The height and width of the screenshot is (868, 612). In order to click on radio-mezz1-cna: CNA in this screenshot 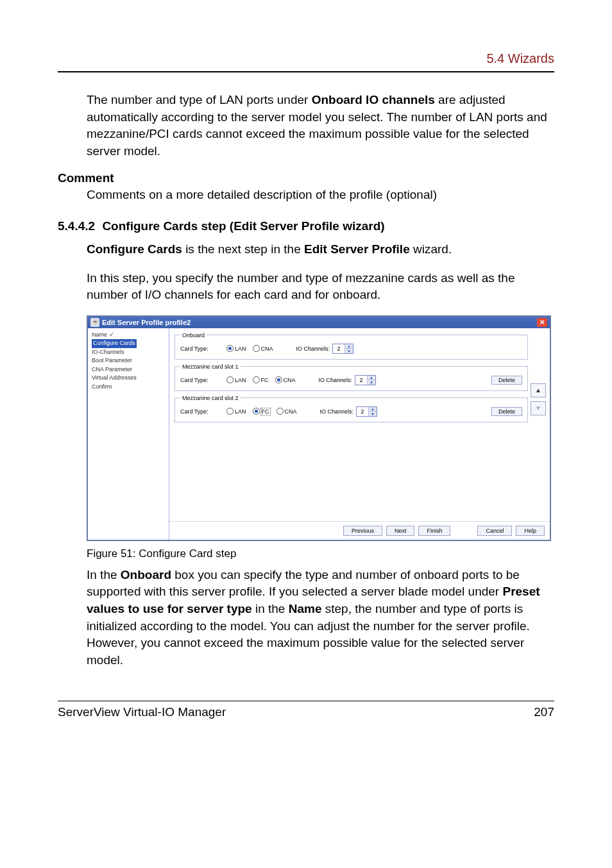, I will do `click(285, 380)`.